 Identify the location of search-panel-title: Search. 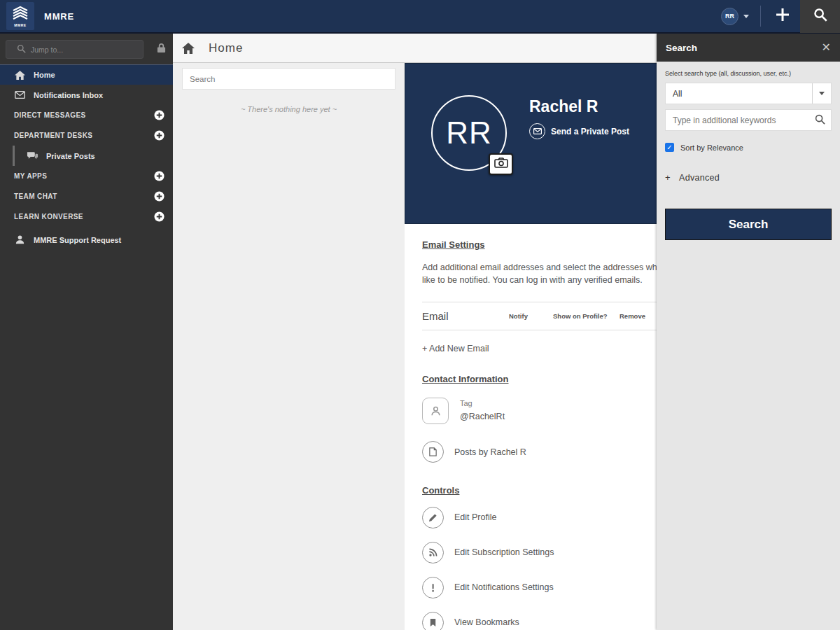
(682, 48).